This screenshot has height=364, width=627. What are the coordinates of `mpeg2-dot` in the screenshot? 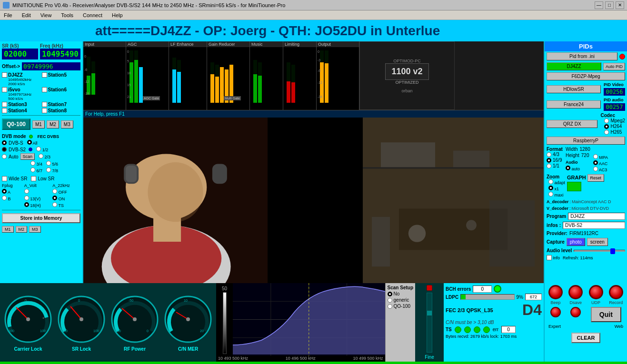 It's located at (607, 121).